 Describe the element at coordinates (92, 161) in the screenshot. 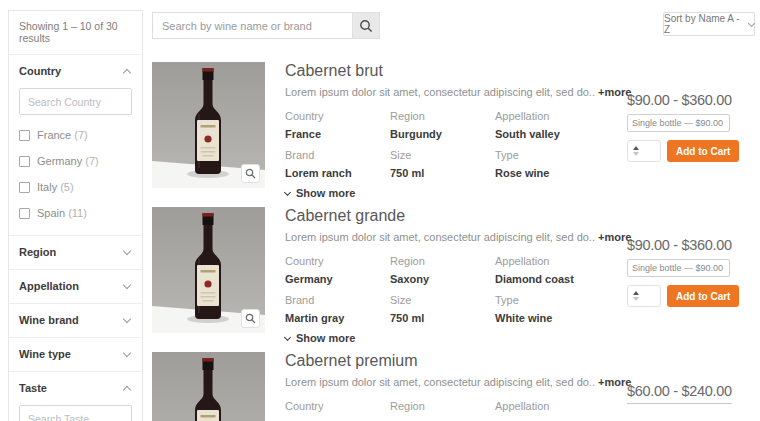

I see `filter-option-count: (7)` at that location.